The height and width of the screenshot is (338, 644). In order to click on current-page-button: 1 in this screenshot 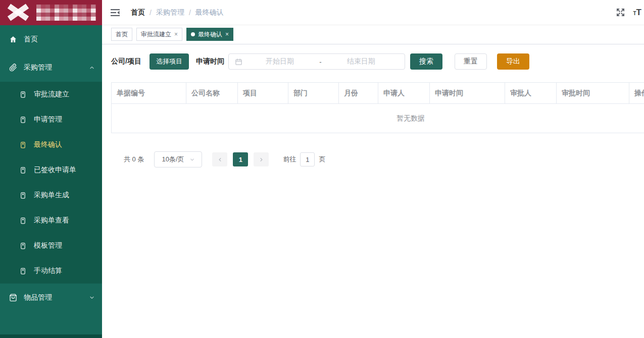, I will do `click(240, 159)`.